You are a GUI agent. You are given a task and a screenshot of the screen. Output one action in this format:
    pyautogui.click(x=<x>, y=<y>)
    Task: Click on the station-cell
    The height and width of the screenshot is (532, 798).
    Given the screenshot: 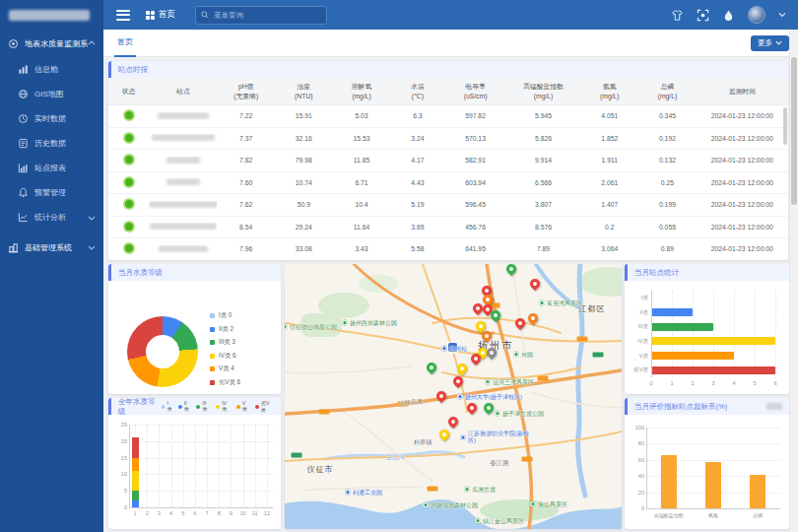 What is the action you would take?
    pyautogui.click(x=183, y=161)
    